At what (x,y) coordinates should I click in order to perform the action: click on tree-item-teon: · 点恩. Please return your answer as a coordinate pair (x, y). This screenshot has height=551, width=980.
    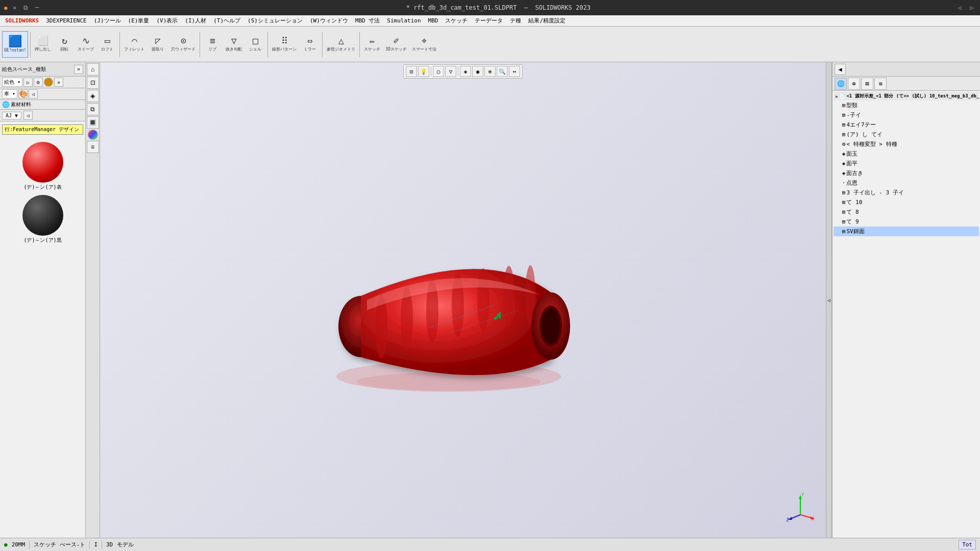
    Looking at the image, I should click on (906, 183).